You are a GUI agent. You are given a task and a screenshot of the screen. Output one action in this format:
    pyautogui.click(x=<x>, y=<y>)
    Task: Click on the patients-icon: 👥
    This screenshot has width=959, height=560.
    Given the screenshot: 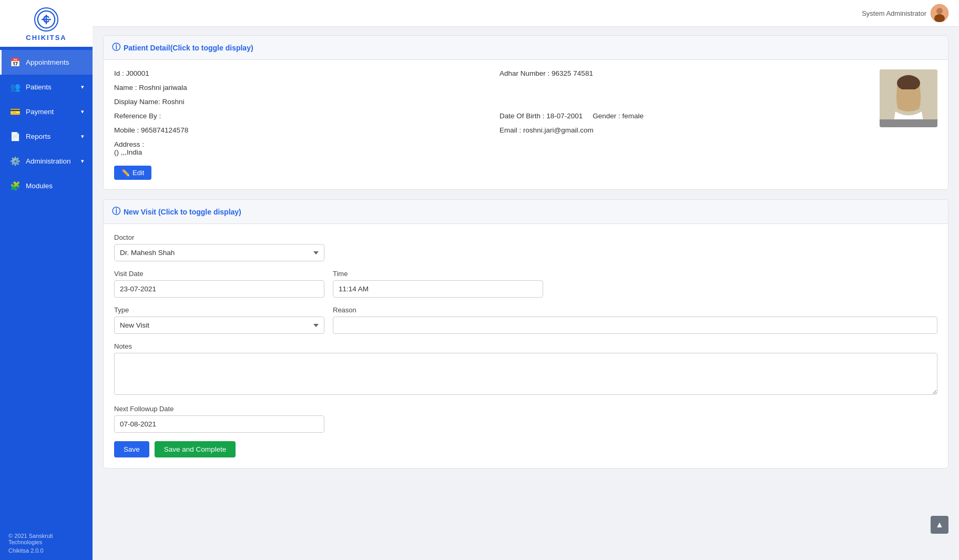 What is the action you would take?
    pyautogui.click(x=15, y=87)
    